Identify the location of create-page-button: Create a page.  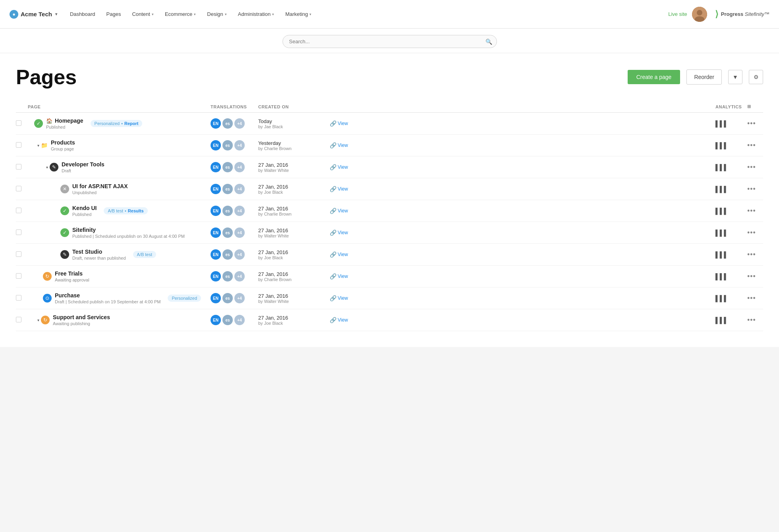
(654, 77).